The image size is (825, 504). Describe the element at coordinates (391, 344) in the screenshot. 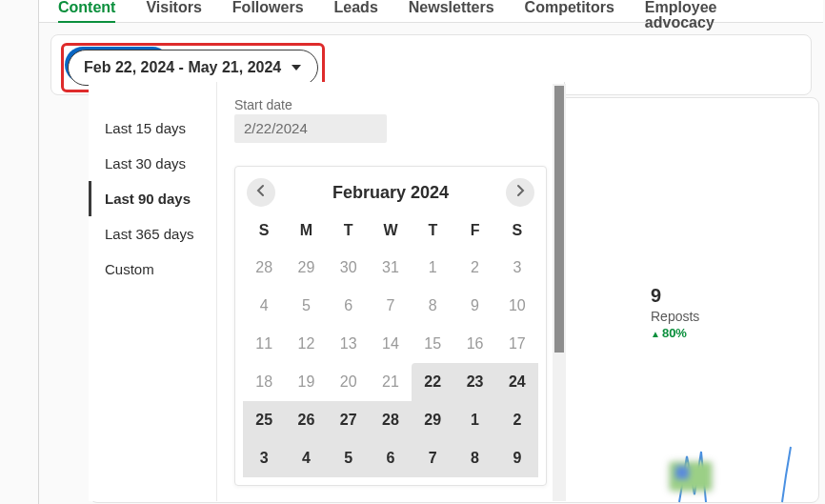

I see `calendar-day: 14` at that location.